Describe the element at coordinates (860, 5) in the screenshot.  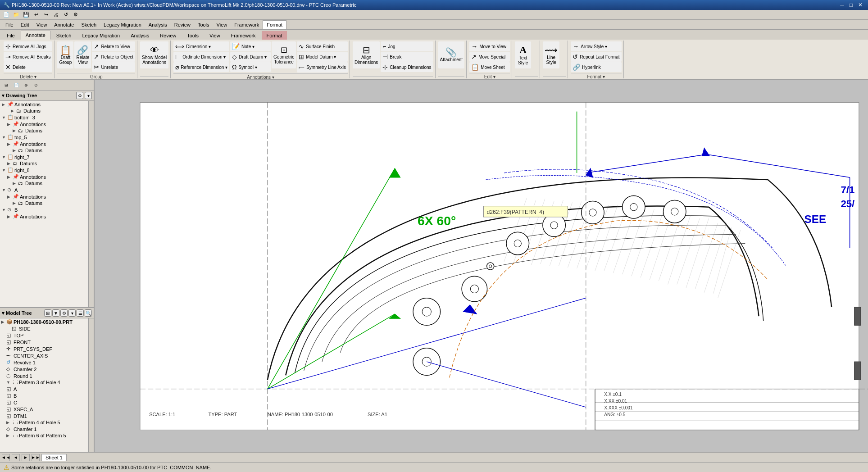
I see `close-button: ✕` at that location.